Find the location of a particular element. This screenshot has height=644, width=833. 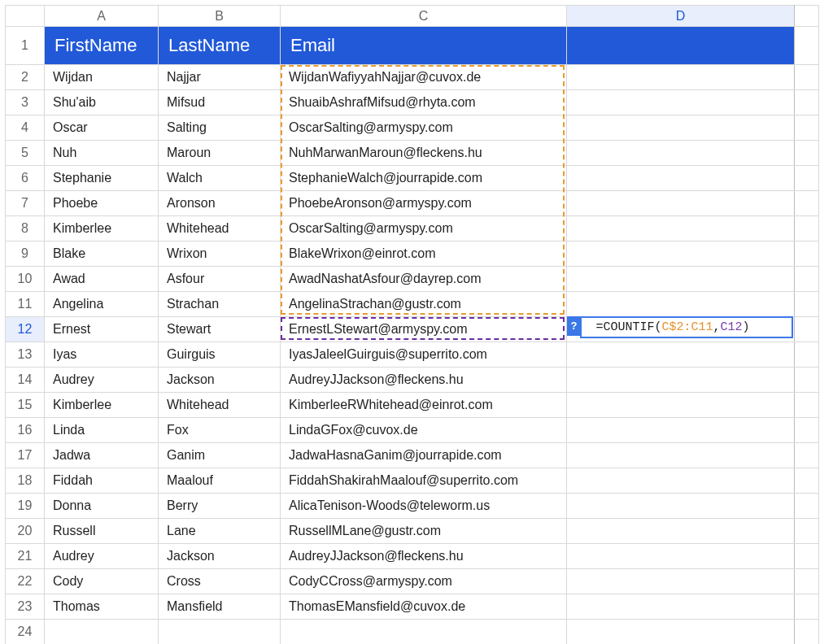

row-header: 21 is located at coordinates (25, 556).